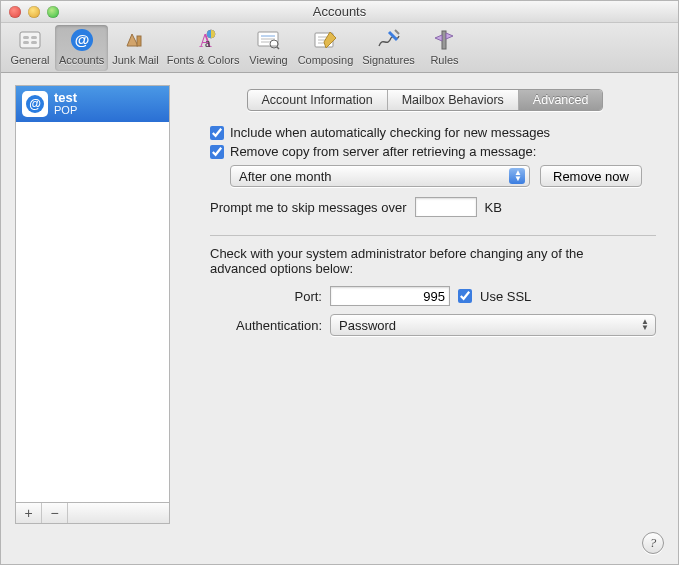  Describe the element at coordinates (433, 261) in the screenshot. I see `admin-note: Check with your system administrator bef…` at that location.